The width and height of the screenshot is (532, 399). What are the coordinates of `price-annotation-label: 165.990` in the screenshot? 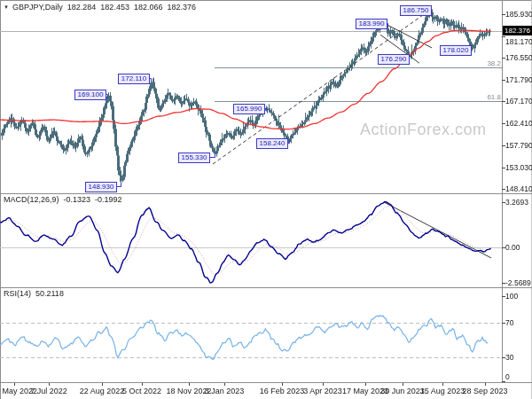 It's located at (249, 109).